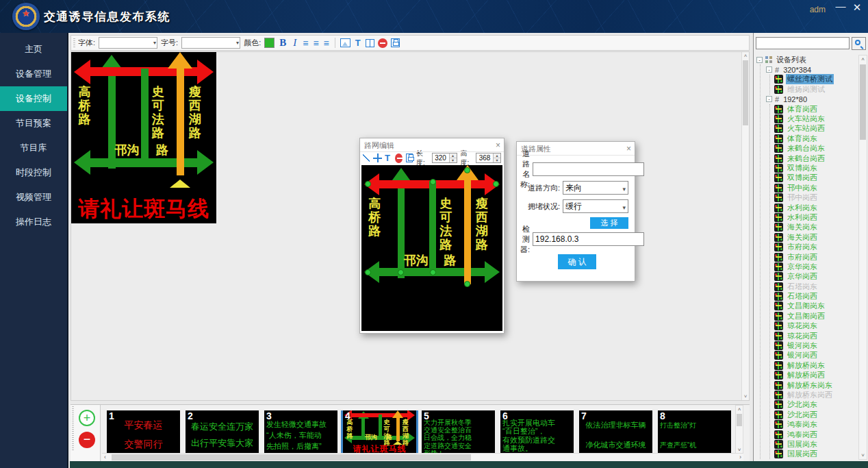  Describe the element at coordinates (305, 43) in the screenshot. I see `align-left-icon: ≡` at that location.